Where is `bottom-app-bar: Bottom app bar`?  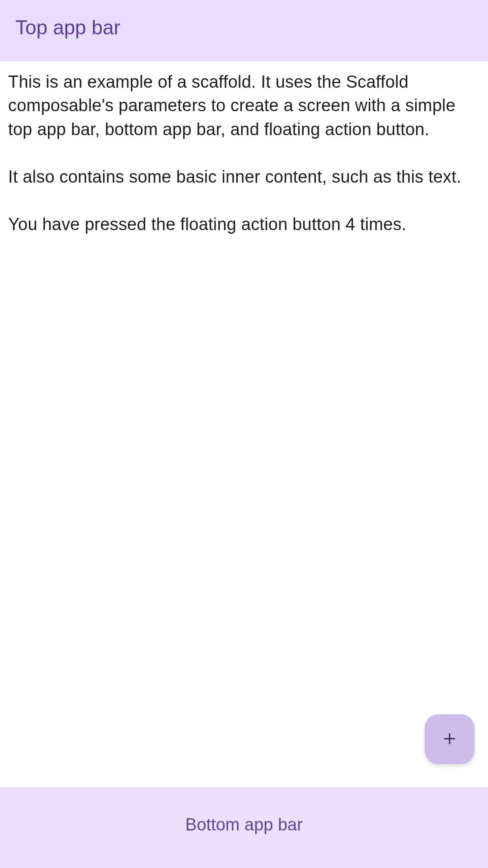 bottom-app-bar: Bottom app bar is located at coordinates (244, 828).